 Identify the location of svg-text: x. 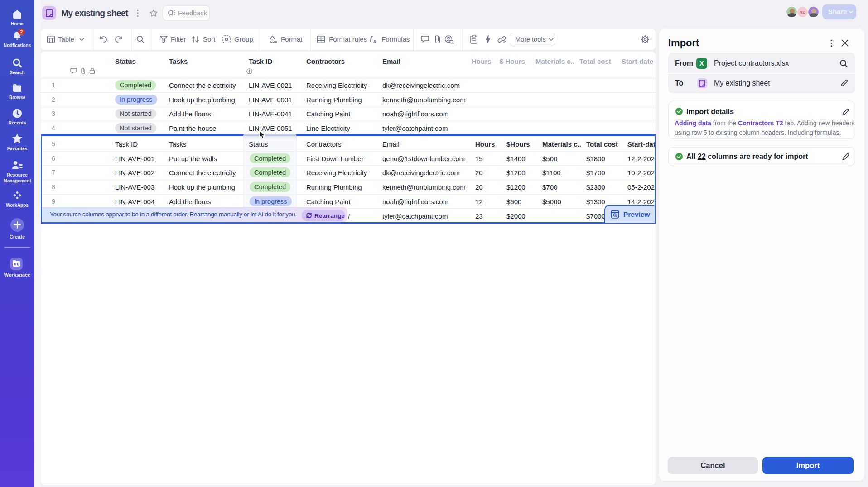
(375, 41).